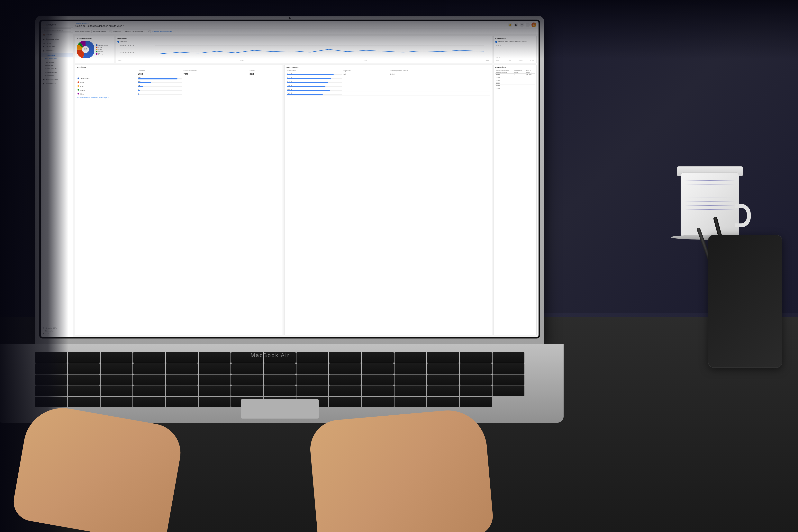 This screenshot has width=798, height=532. Describe the element at coordinates (280, 409) in the screenshot. I see `touchpad` at that location.